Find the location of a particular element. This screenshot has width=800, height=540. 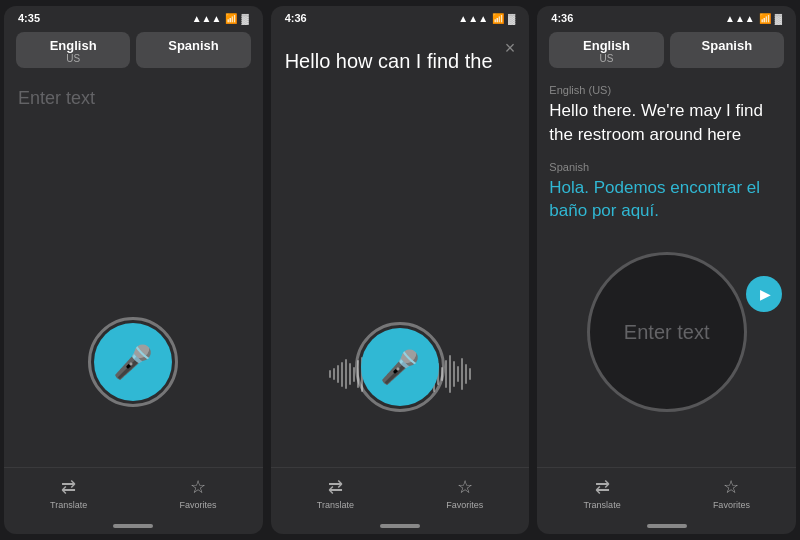

signal-icon-3: ▲▲▲ is located at coordinates (740, 18).